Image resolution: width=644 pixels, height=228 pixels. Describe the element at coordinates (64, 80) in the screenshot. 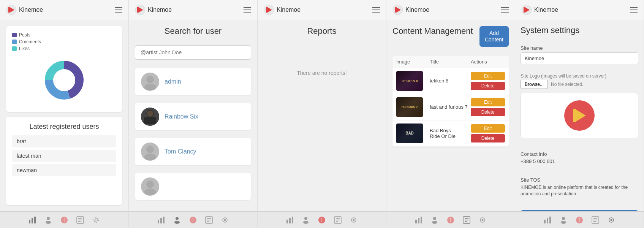

I see `donut-chart-container` at that location.